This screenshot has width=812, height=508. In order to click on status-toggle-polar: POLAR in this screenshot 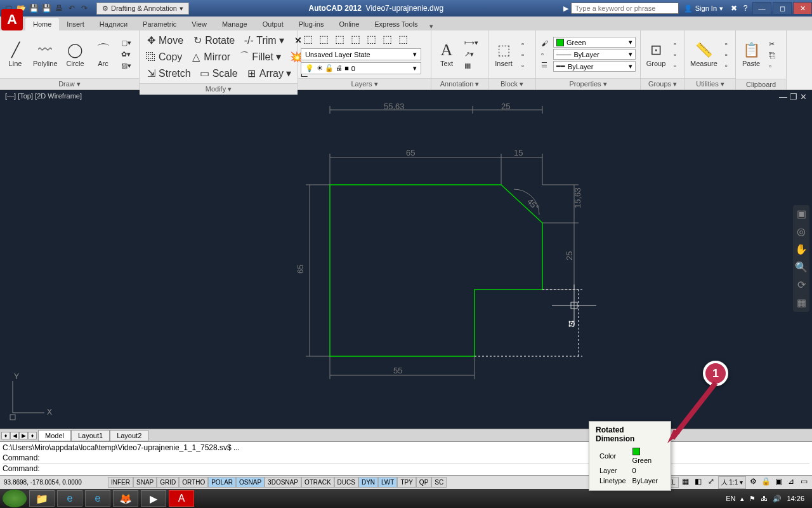, I will do `click(222, 483)`.